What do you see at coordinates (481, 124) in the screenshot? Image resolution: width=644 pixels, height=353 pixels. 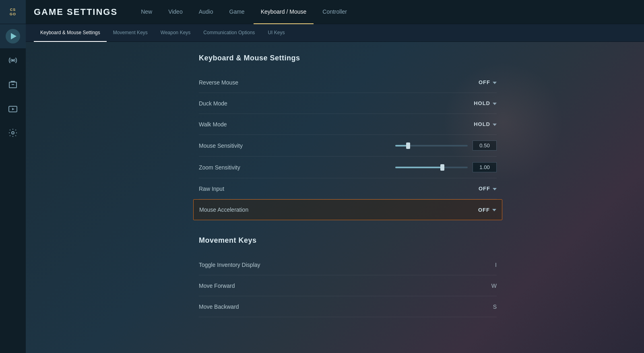 I see `walk-mode-control: HOLD` at bounding box center [481, 124].